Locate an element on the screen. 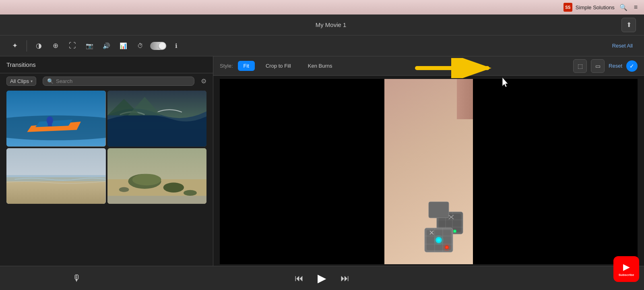 The width and height of the screenshot is (644, 290). panel-header: Transitions is located at coordinates (106, 65).